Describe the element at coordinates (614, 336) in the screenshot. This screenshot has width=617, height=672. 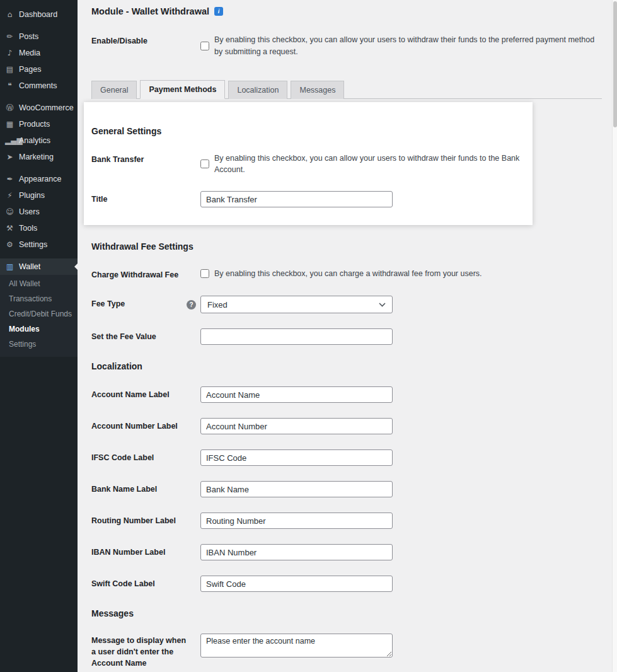
I see `page-scrollbar` at that location.